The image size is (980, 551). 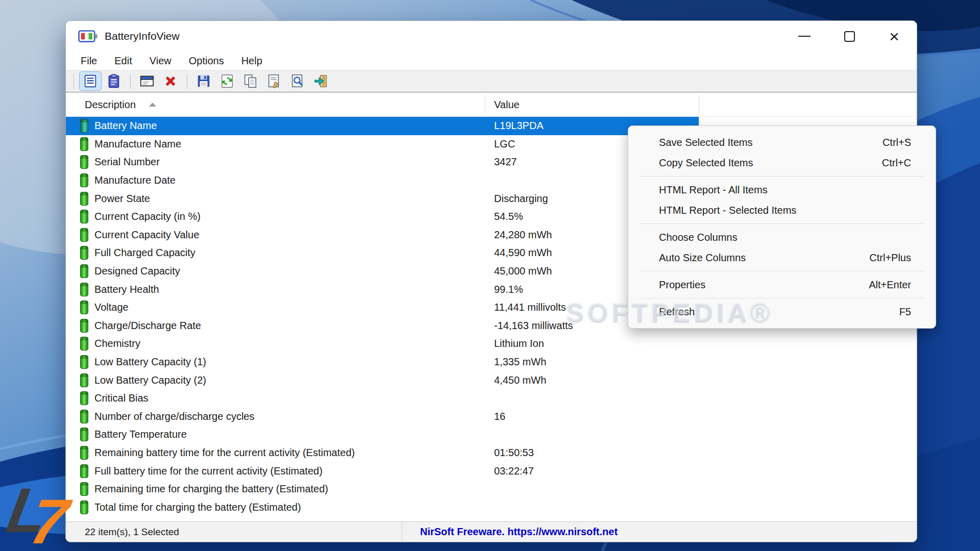 I want to click on menubar-item-edit: Edit, so click(x=123, y=61).